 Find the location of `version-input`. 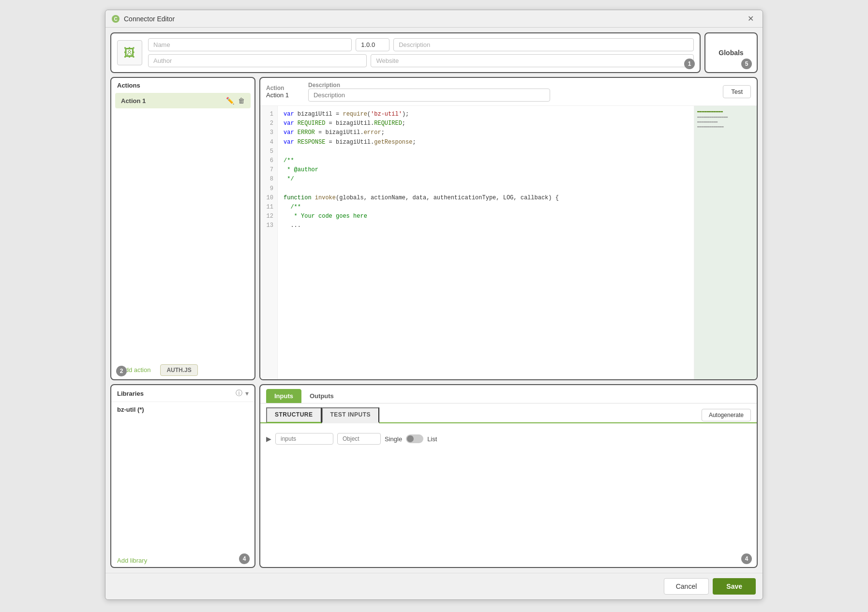

version-input is located at coordinates (373, 45).